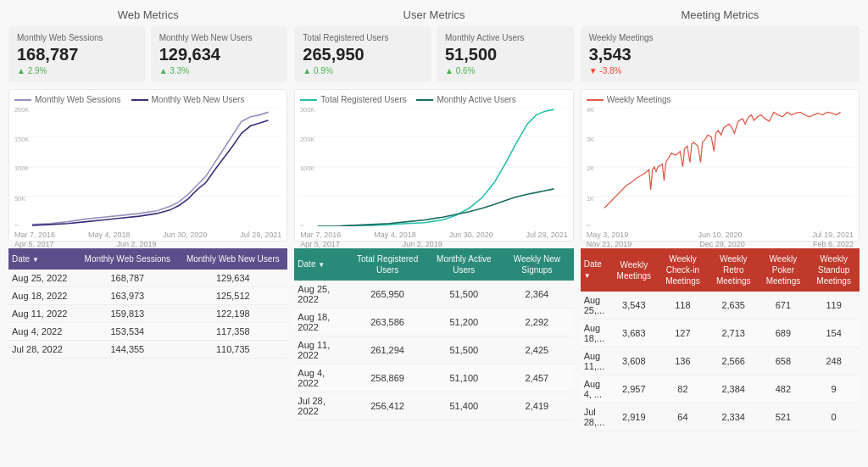  Describe the element at coordinates (721, 167) in the screenshot. I see `meeting-chart-svg: 4K 3K 2K 1K 0` at that location.